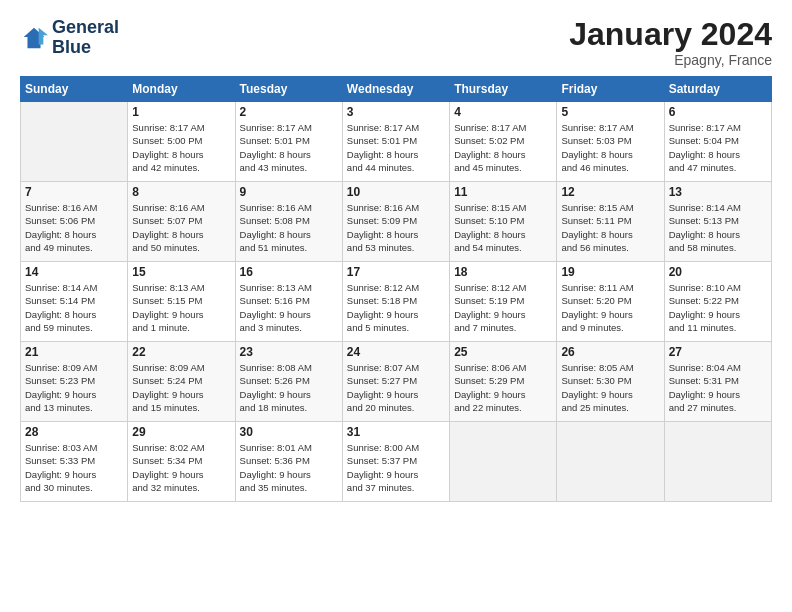  Describe the element at coordinates (181, 460) in the screenshot. I see `sunset-line: Sunset: 5:34 PM` at that location.